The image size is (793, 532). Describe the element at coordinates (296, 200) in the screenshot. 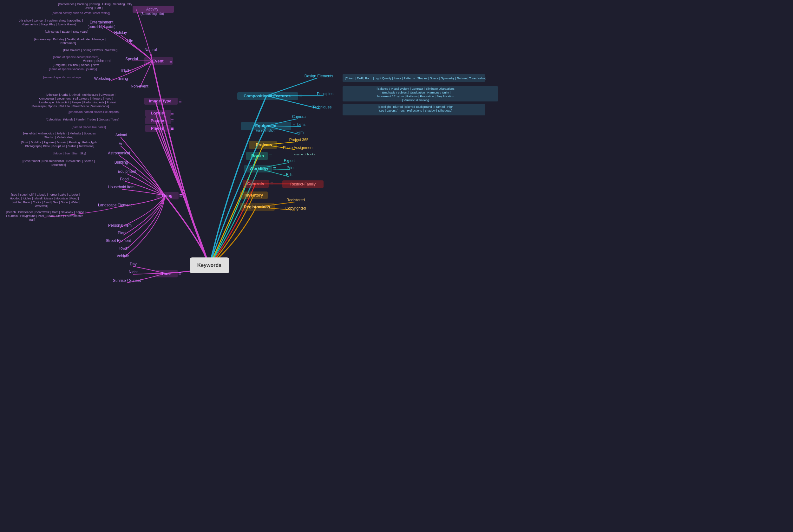

I see `registered-node: Registered` at that location.